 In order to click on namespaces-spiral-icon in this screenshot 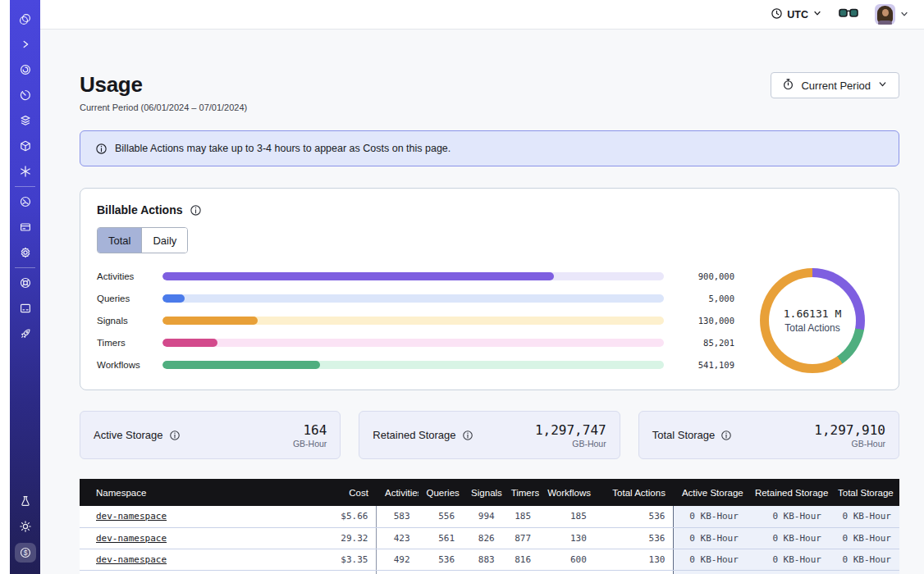, I will do `click(25, 70)`.